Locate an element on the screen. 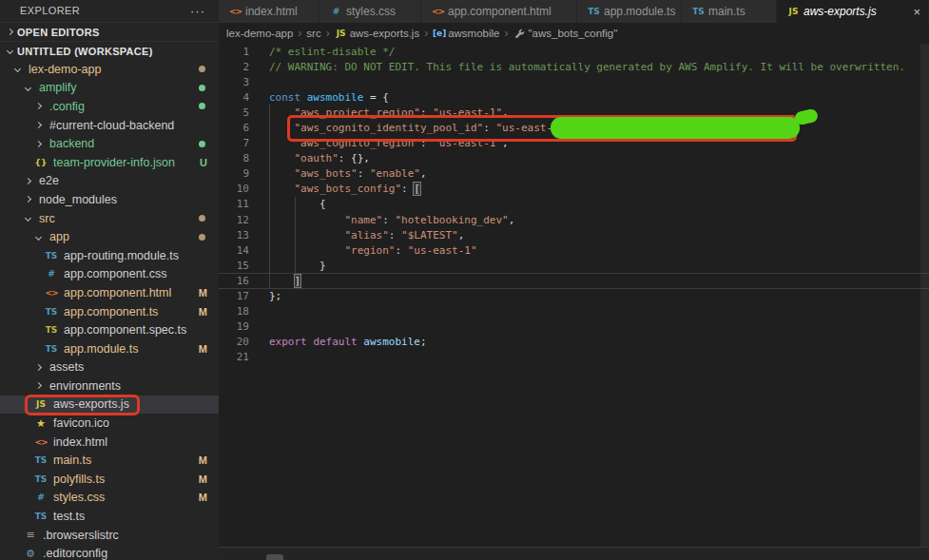 Image resolution: width=929 pixels, height=560 pixels. horizontal-scrollbar is located at coordinates (275, 557).